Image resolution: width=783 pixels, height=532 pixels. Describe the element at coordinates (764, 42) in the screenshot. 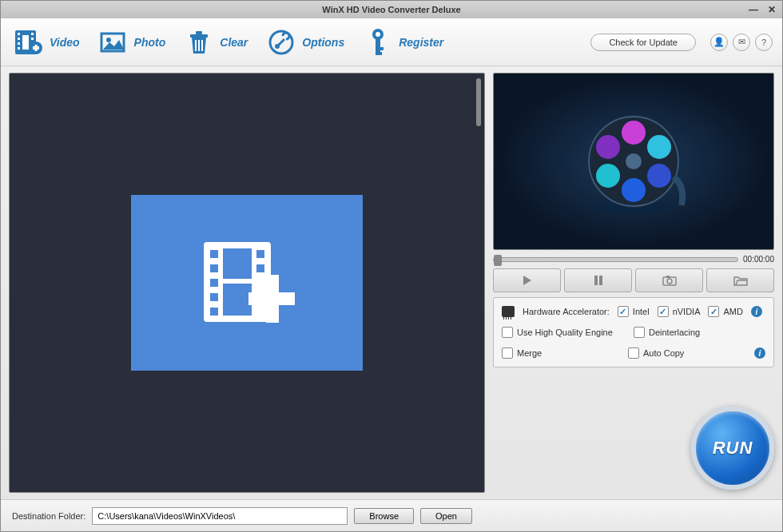

I see `help-icon: ?` at that location.